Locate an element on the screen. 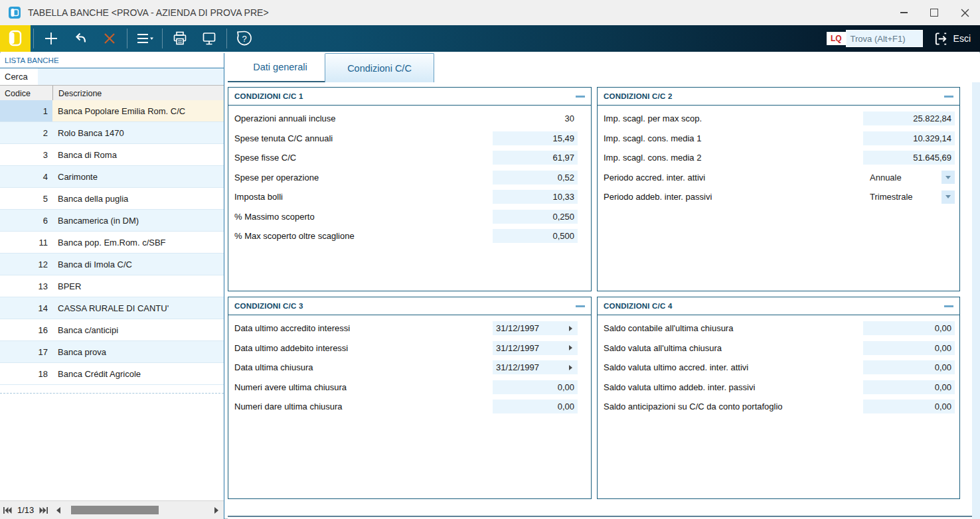  vertical-scrollbar is located at coordinates (976, 301).